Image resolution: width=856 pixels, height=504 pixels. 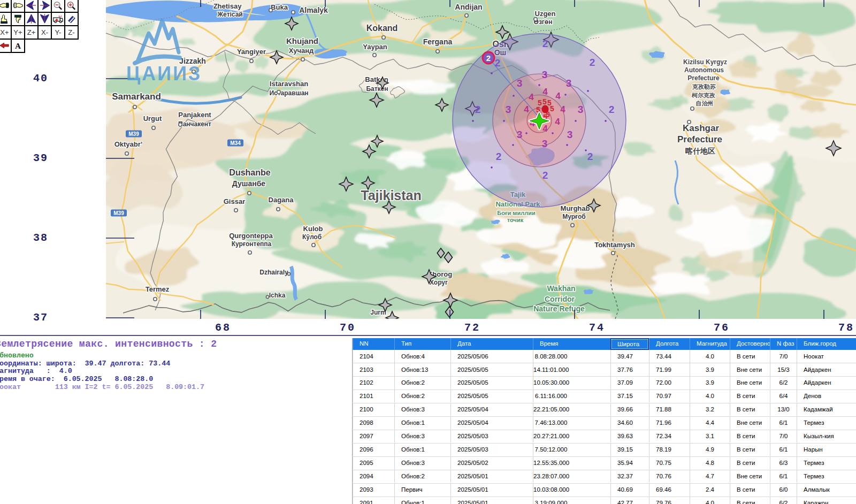 What do you see at coordinates (700, 151) in the screenshot?
I see `svg-text: 喀什地区` at bounding box center [700, 151].